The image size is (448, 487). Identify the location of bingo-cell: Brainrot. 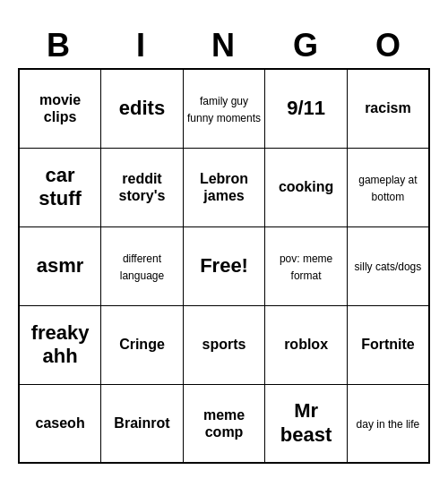
(142, 423).